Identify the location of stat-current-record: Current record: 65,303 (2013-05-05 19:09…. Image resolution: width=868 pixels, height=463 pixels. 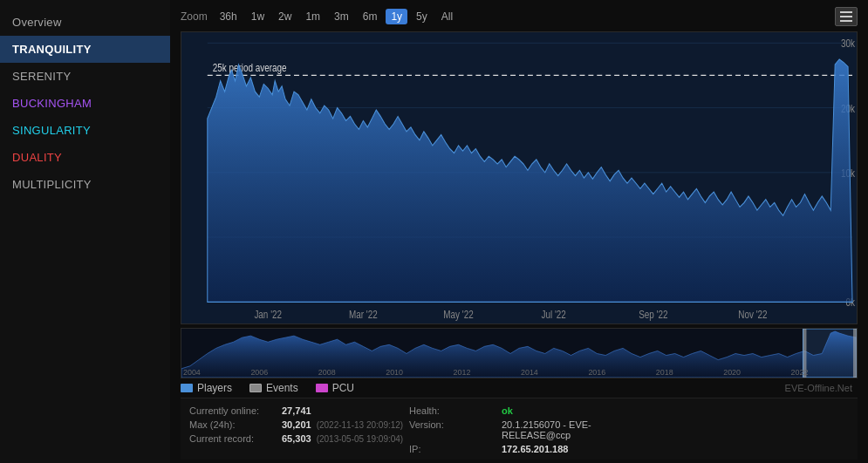
(299, 439).